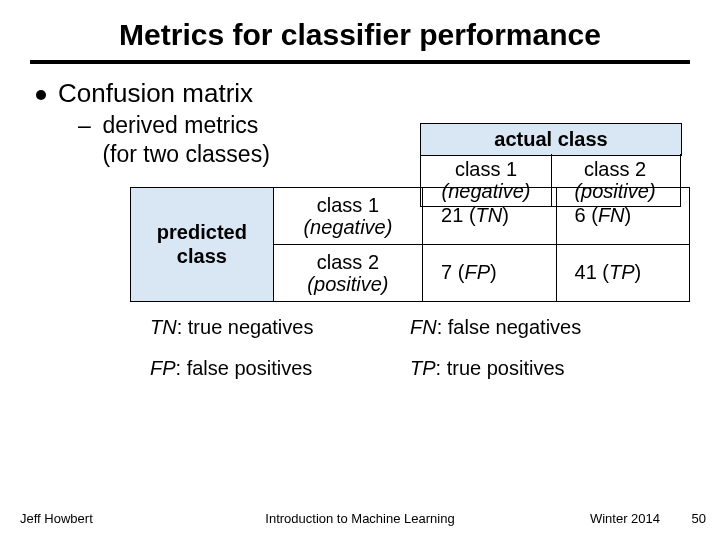 The width and height of the screenshot is (720, 540). What do you see at coordinates (625, 518) in the screenshot?
I see `footer-term: Winter 2014` at bounding box center [625, 518].